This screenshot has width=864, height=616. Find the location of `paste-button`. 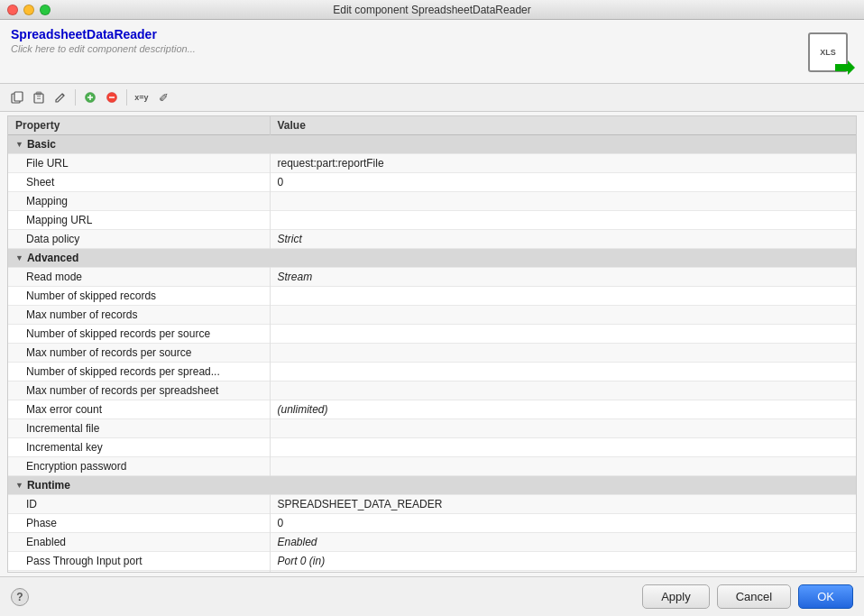

paste-button is located at coordinates (39, 97).